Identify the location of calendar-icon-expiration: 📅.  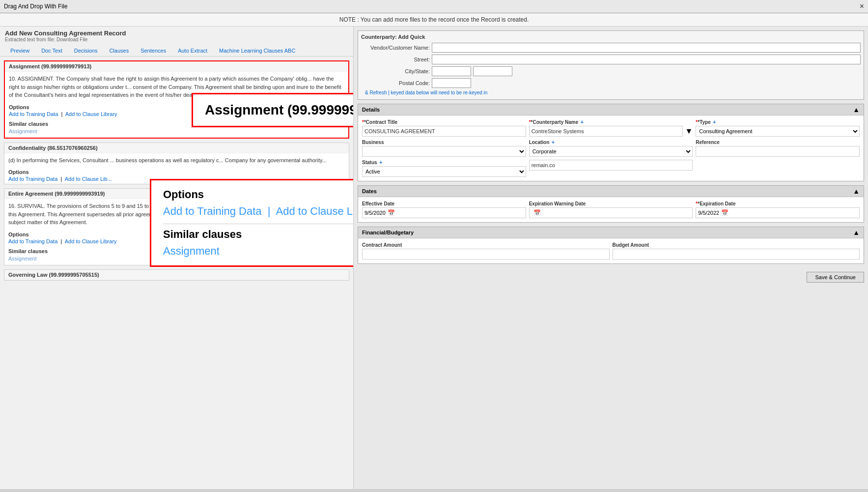
(725, 213).